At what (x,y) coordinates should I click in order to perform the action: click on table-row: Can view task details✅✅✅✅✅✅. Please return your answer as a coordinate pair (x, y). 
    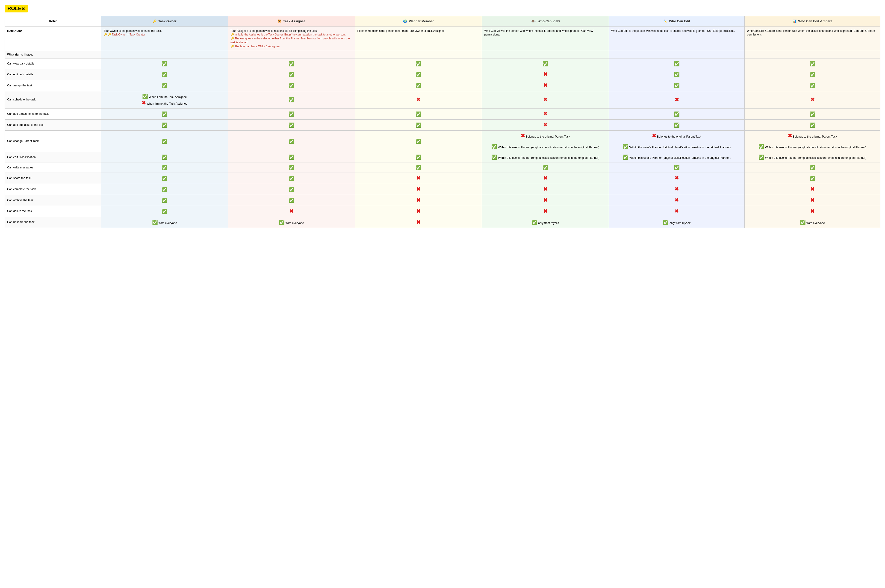
    Looking at the image, I should click on (442, 64).